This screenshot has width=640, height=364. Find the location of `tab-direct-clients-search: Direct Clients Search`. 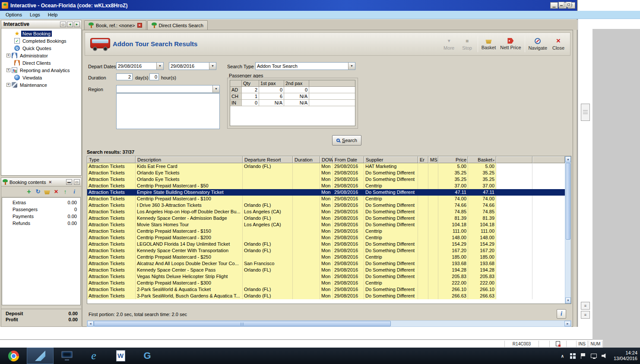

tab-direct-clients-search: Direct Clients Search is located at coordinates (177, 25).